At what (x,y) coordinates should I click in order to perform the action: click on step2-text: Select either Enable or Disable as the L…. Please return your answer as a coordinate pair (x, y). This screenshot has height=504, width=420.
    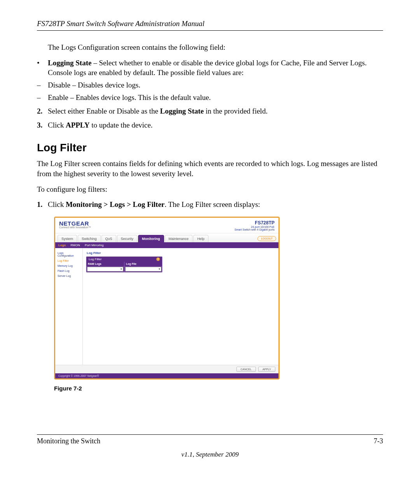
    Looking at the image, I should click on (215, 111).